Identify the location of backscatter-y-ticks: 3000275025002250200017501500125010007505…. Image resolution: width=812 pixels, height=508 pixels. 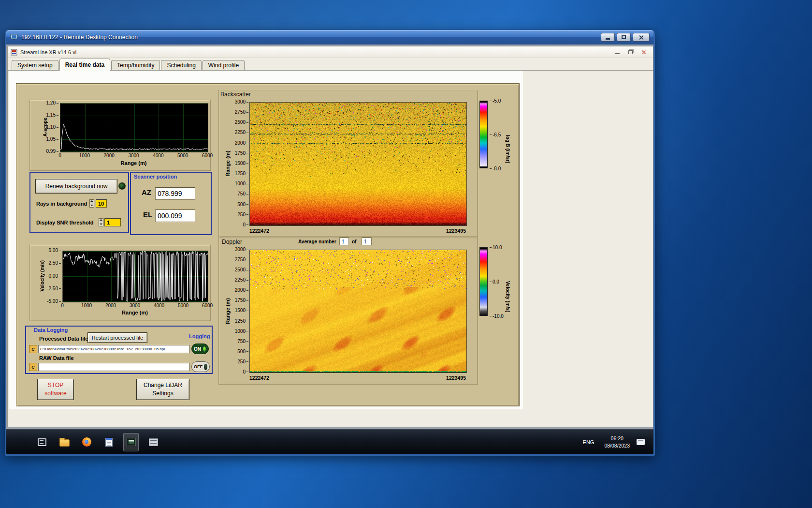
(241, 164).